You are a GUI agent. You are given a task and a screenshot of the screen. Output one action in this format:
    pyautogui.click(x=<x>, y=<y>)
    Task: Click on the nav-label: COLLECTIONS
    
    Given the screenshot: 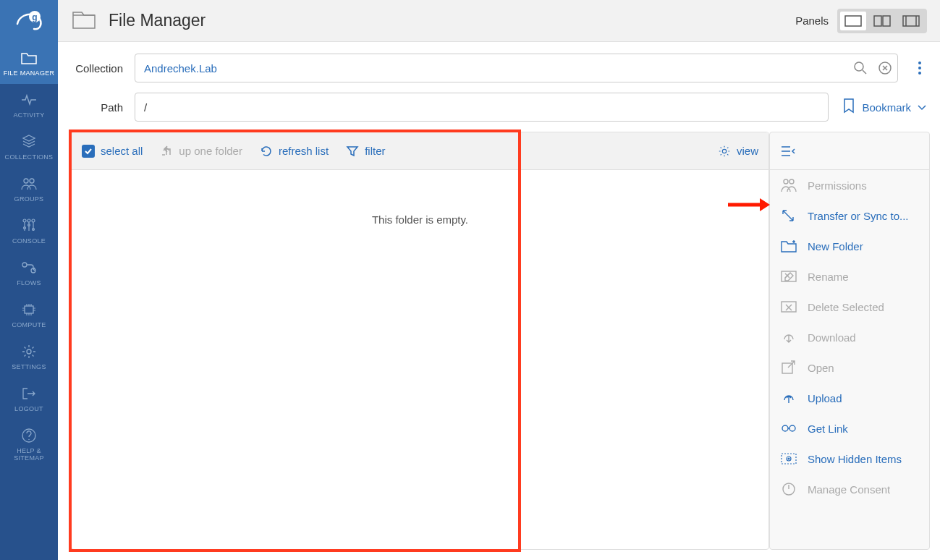 What is the action you would take?
    pyautogui.click(x=29, y=157)
    